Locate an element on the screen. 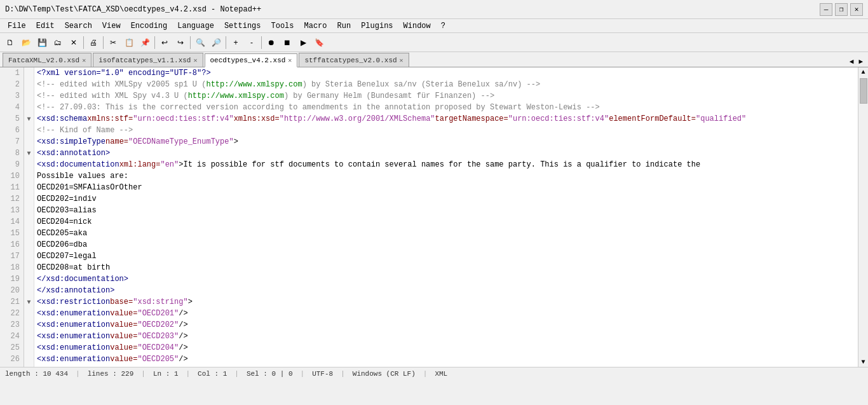 This screenshot has width=868, height=405. line-num-26: 26 is located at coordinates (11, 359).